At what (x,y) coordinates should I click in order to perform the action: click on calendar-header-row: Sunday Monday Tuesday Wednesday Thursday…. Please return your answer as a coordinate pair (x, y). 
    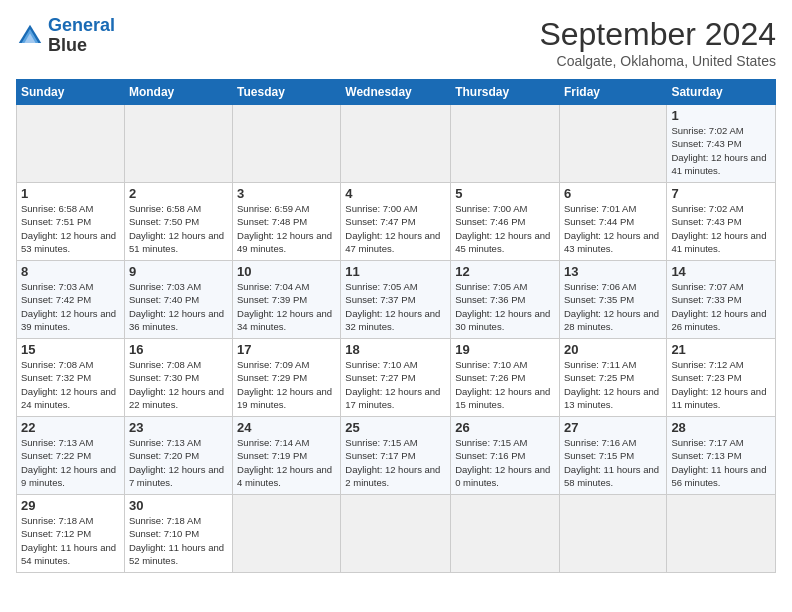
    Looking at the image, I should click on (396, 92).